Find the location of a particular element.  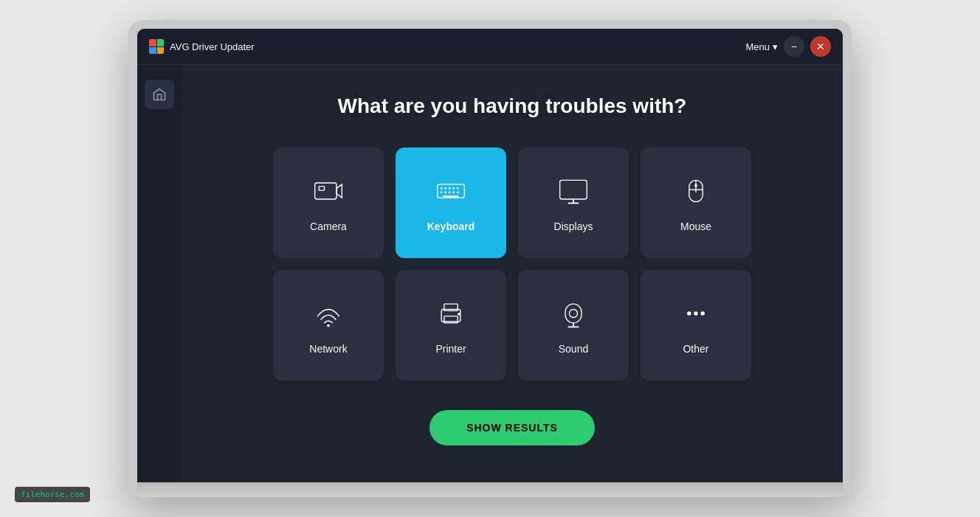

app-title: AVG Driver Updater is located at coordinates (213, 47).